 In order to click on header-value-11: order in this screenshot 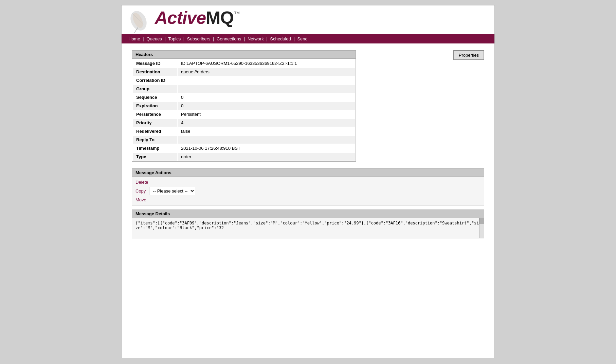, I will do `click(266, 157)`.